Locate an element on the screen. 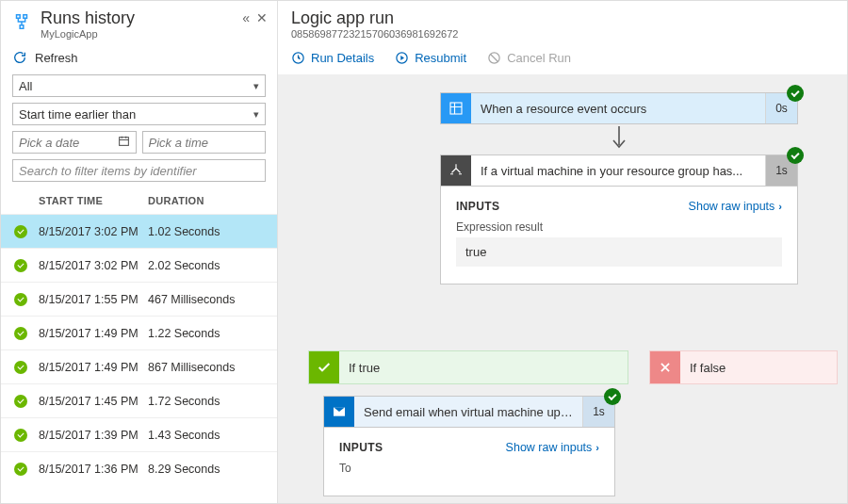  date-placeholder: Pick a date is located at coordinates (49, 143).